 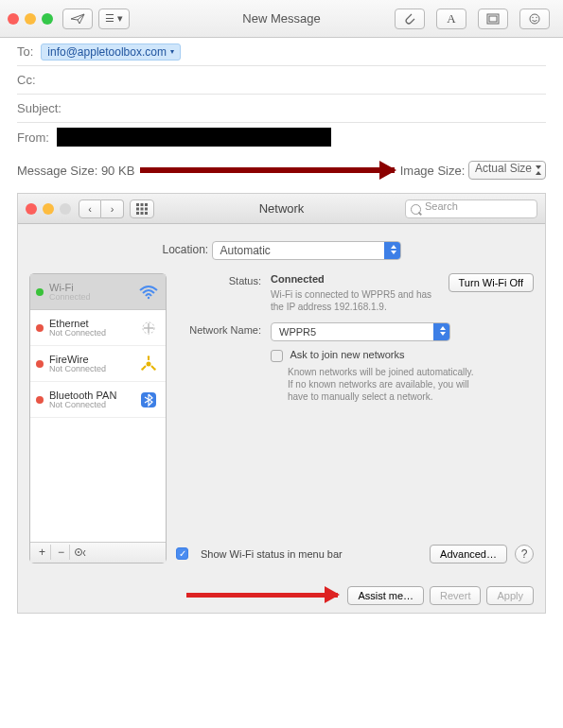 I want to click on network-name-value: WPPR5, so click(x=297, y=332).